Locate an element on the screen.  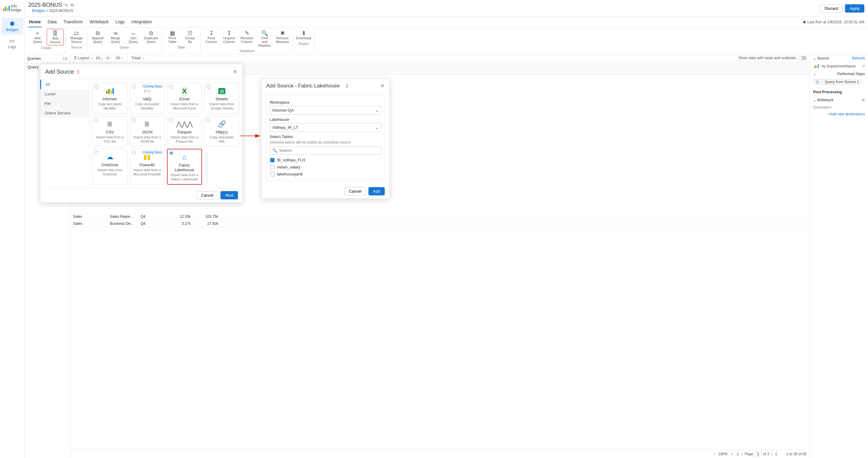
ribbon-find-replace: 🔍Findand Replace is located at coordinates (265, 39).